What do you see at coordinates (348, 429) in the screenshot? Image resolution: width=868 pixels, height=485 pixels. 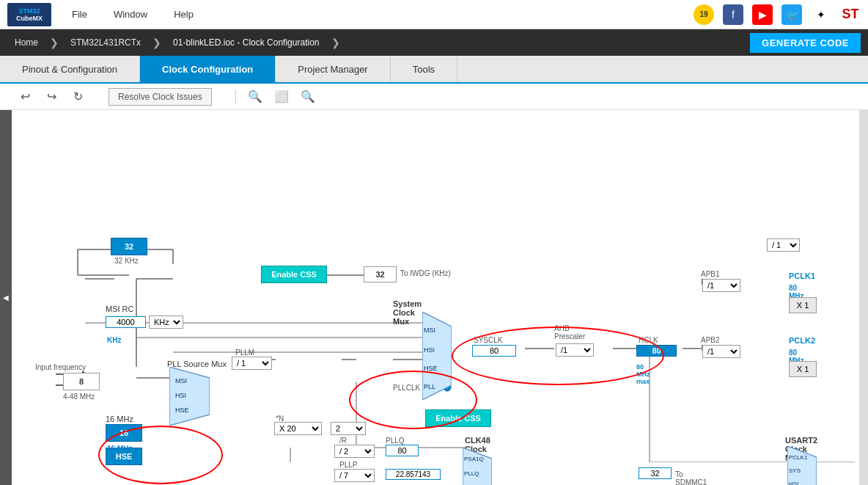 I see `div2-select: 2` at bounding box center [348, 429].